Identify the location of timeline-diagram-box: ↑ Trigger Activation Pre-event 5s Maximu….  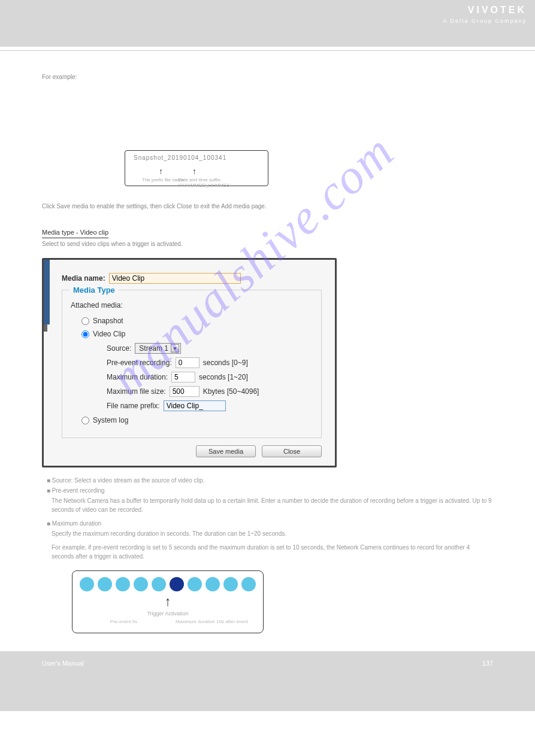
(168, 602).